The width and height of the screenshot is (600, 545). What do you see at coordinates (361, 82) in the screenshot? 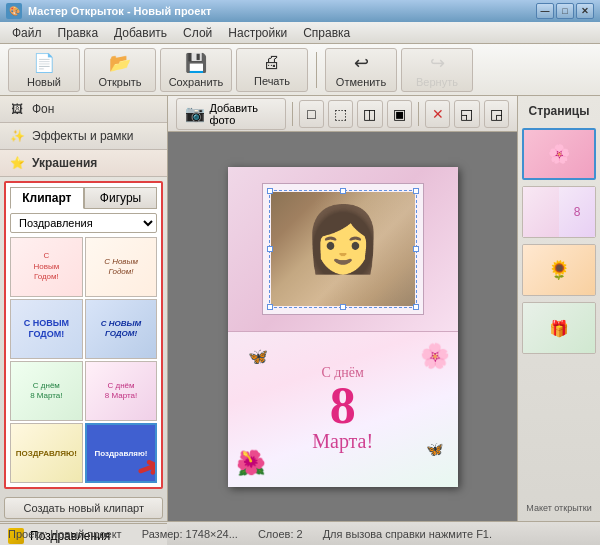
I see `undo-label: Отменить` at bounding box center [361, 82].